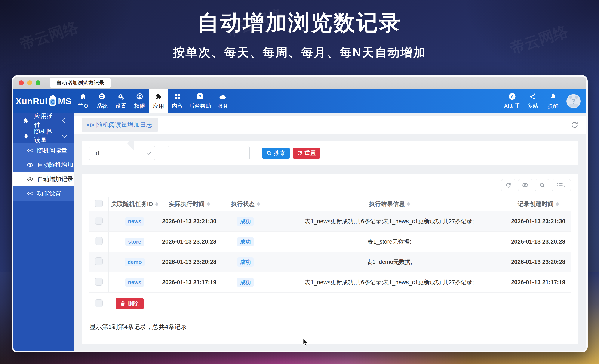  Describe the element at coordinates (389, 222) in the screenshot. I see `result-message-cell: 表1_news更新成功,共6条记录;表1_news_c1更新成功,共27条记录;` at that location.